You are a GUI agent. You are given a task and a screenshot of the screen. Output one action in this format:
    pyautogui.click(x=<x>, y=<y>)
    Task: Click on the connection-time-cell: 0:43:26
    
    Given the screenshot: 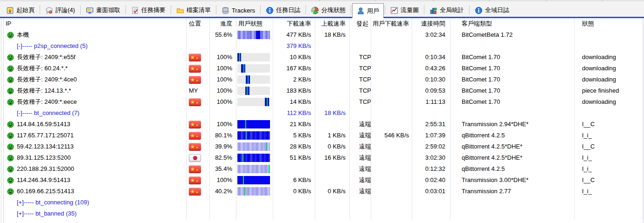 What is the action you would take?
    pyautogui.click(x=431, y=68)
    